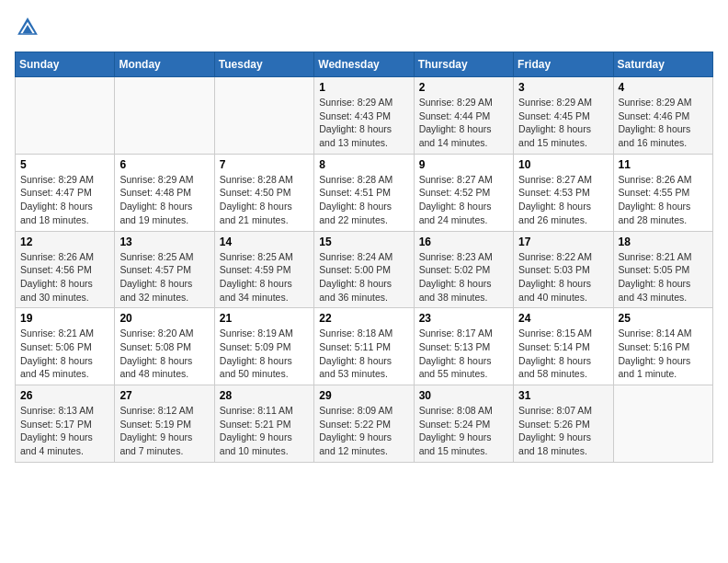 Image resolution: width=728 pixels, height=563 pixels. Describe the element at coordinates (364, 64) in the screenshot. I see `day-header-wednesday: Wednesday` at that location.